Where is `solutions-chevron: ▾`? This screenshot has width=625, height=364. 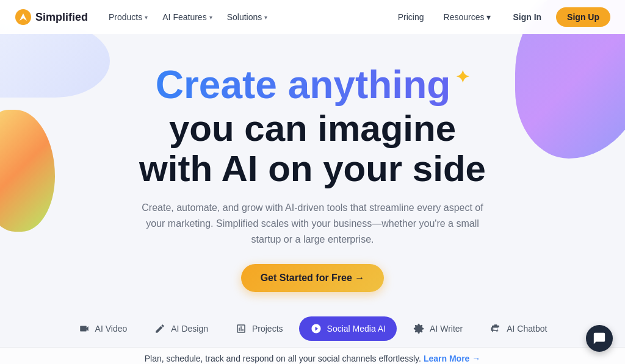
solutions-chevron: ▾ is located at coordinates (266, 17).